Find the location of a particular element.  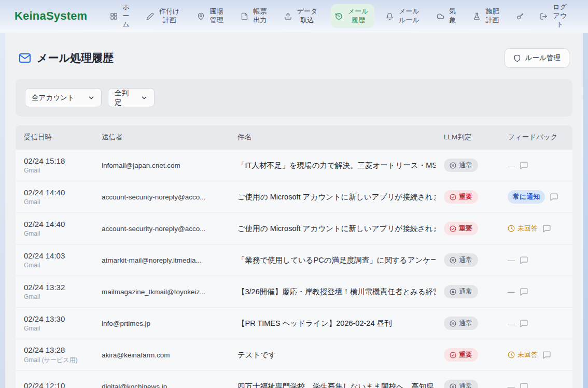

pencil-icon is located at coordinates (150, 17).